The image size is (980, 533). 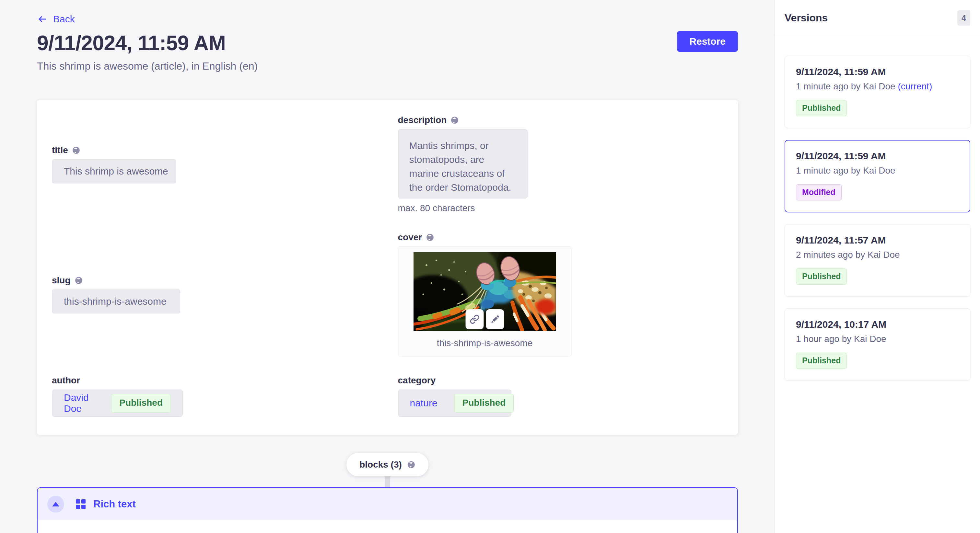 I want to click on component-title-label: Rich text, so click(x=115, y=504).